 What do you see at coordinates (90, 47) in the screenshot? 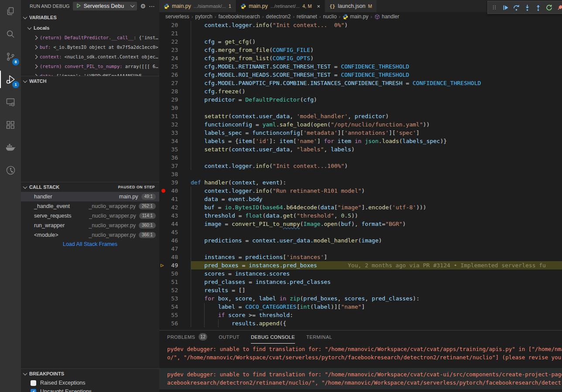
I see `variable-row: buf:<_io.BytesIO object at 0x7f5a2dc1ecc…` at bounding box center [90, 47].